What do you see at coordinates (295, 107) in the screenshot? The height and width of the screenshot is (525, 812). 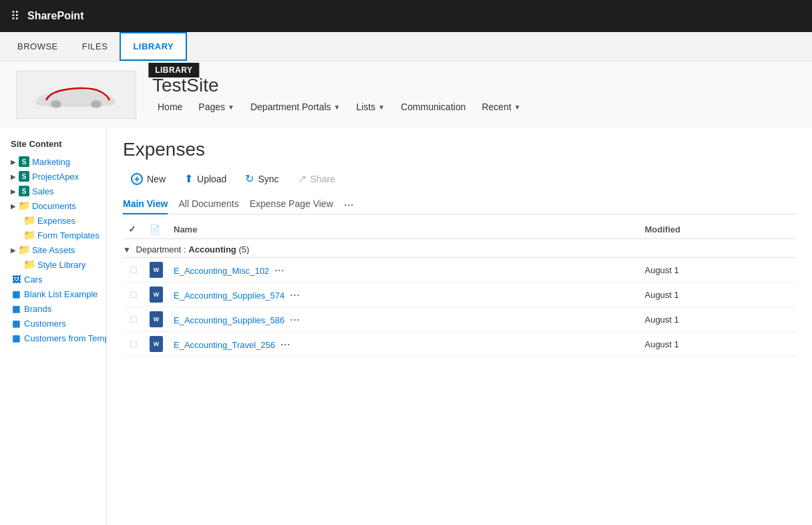 I see `nav-department-portals: Department Portals ▼` at bounding box center [295, 107].